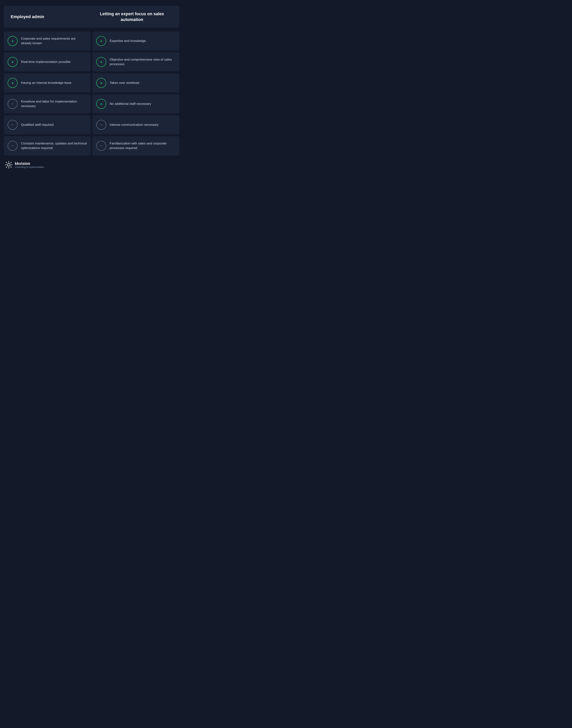 This screenshot has width=572, height=728. I want to click on card-text: Expertise and knowledge, so click(128, 41).